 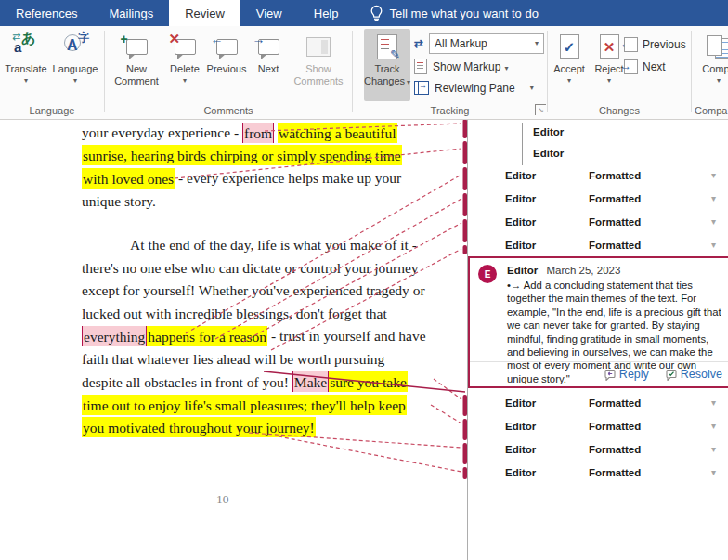 I want to click on ribbon-tab-bar: ReferencesMailingsReviewViewHelp Tell me…, so click(x=364, y=13).